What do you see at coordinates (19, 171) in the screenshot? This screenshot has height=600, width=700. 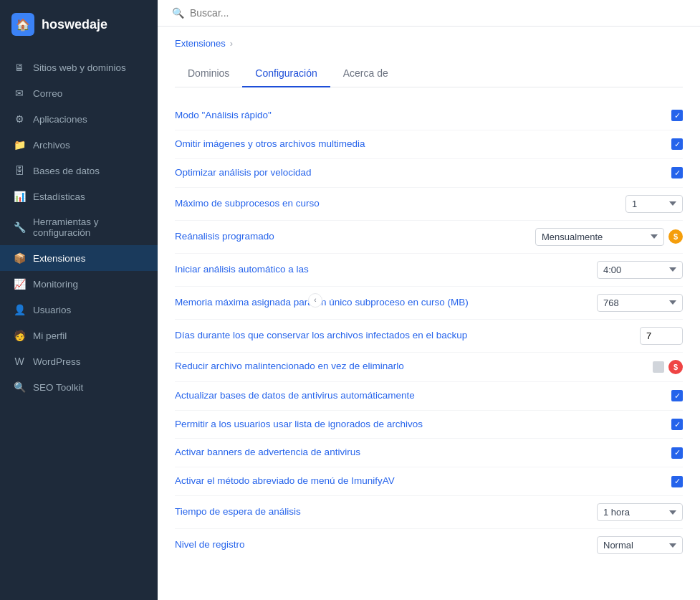 I see `bases-icon: 🗄` at bounding box center [19, 171].